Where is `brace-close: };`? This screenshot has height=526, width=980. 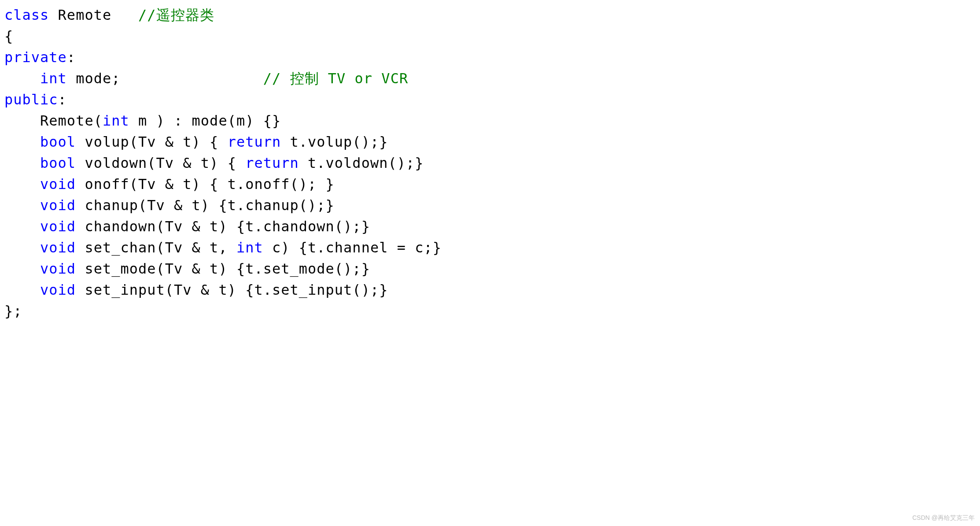
brace-close: }; is located at coordinates (13, 311).